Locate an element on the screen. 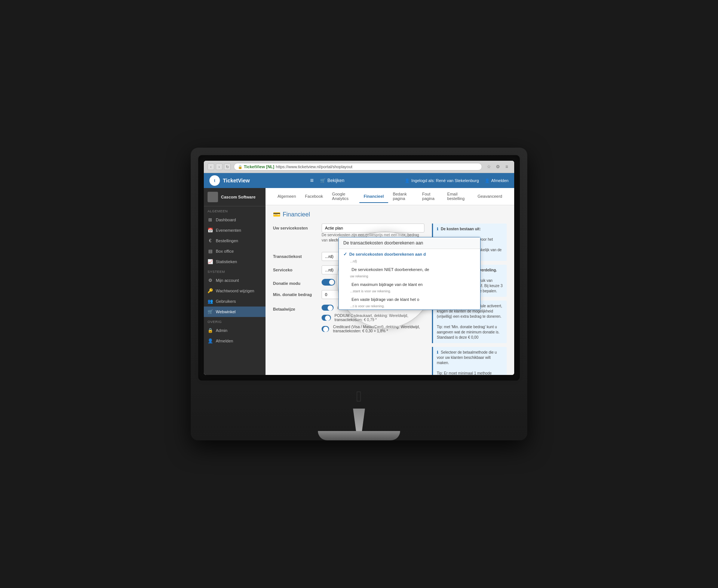  info-icon-1: ℹ is located at coordinates (438, 229).